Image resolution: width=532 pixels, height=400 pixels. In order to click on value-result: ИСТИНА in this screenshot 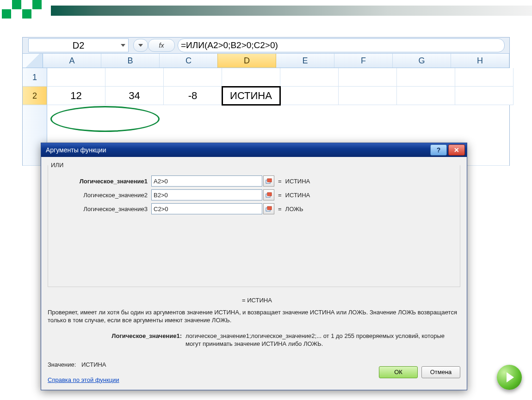, I will do `click(94, 365)`.